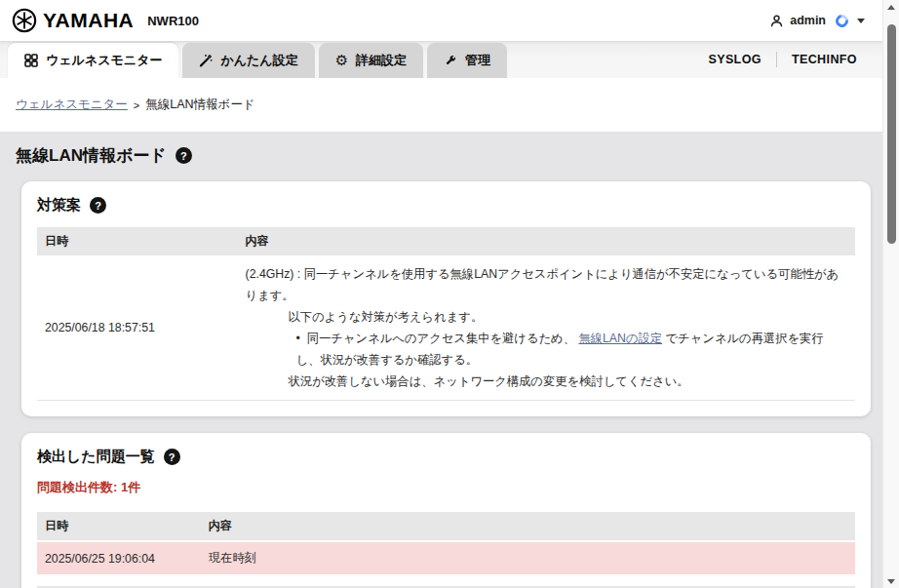 Image resolution: width=899 pixels, height=588 pixels. I want to click on scroll-down-arrow, so click(891, 581).